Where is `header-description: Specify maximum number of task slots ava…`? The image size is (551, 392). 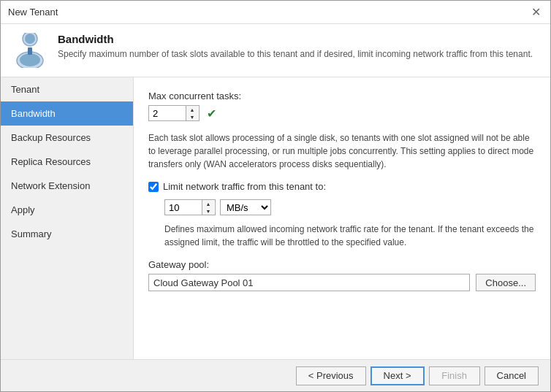
header-description: Specify maximum number of task slots ava… is located at coordinates (295, 54).